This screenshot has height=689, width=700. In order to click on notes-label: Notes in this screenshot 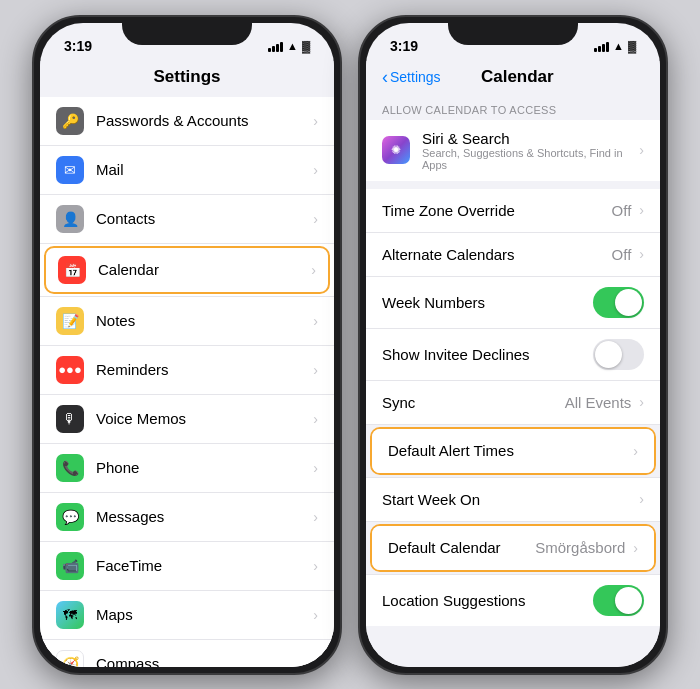, I will do `click(202, 320)`.